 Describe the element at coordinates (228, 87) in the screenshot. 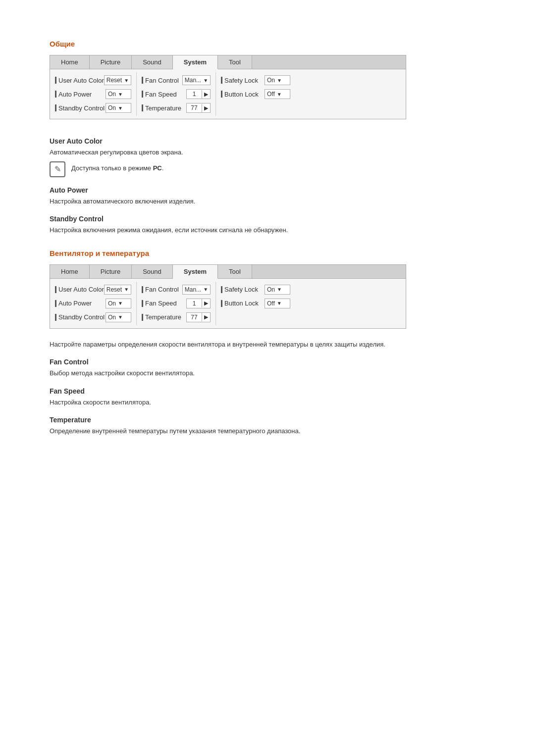

I see `table-general: Home Picture Sound System Tool User Auto…` at that location.